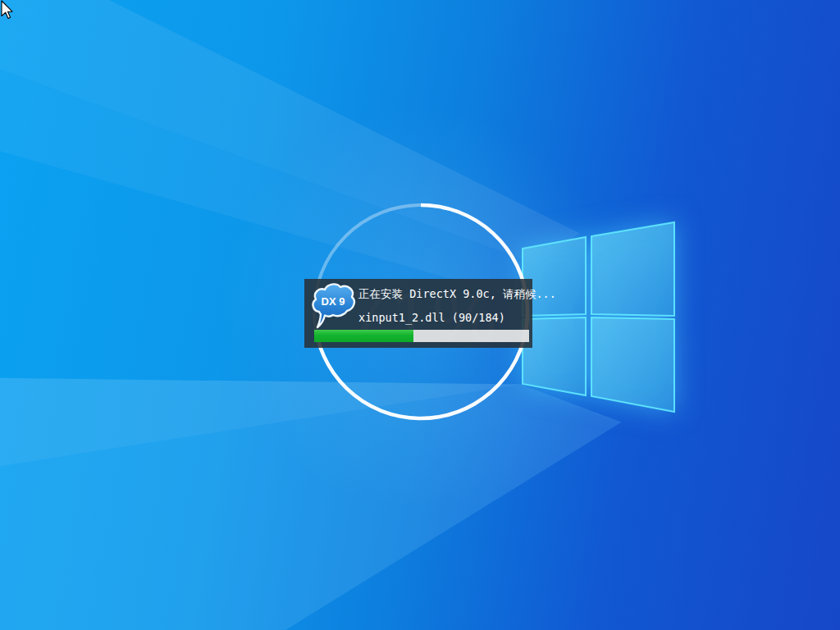 The image size is (840, 630). Describe the element at coordinates (10, 11) in the screenshot. I see `mouse-cursor-icon` at that location.